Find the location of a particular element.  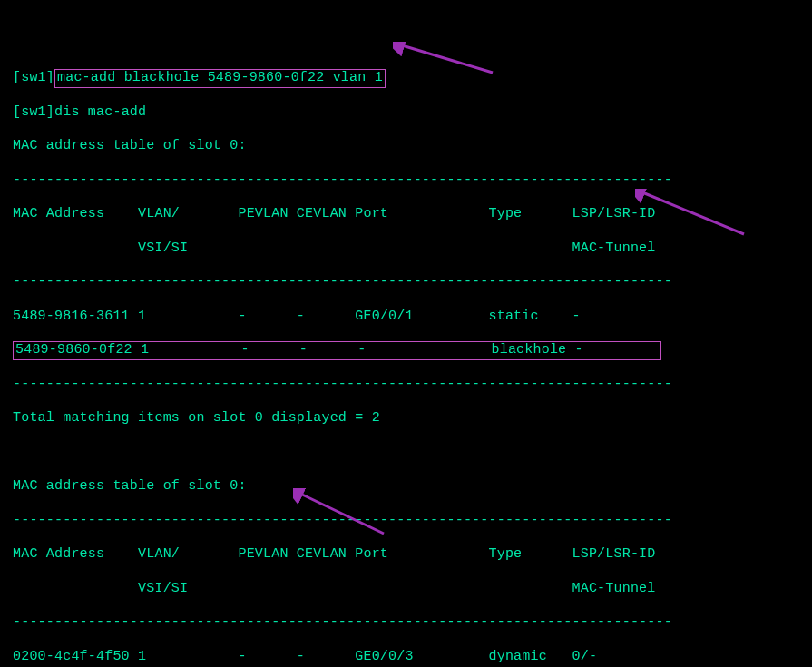

annotation-arrow-icon is located at coordinates (343, 506).